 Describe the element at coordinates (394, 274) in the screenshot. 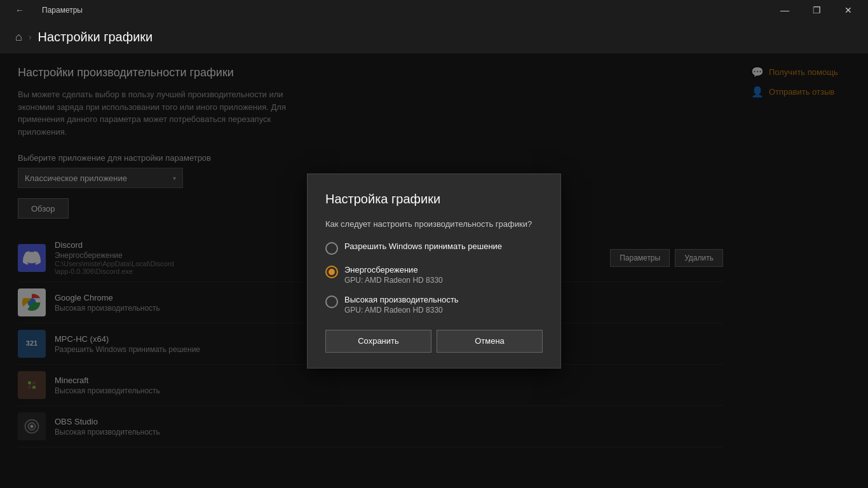

I see `radio-label-energy: Энергосбережение GPU: AMD Radeon HD 8330` at that location.